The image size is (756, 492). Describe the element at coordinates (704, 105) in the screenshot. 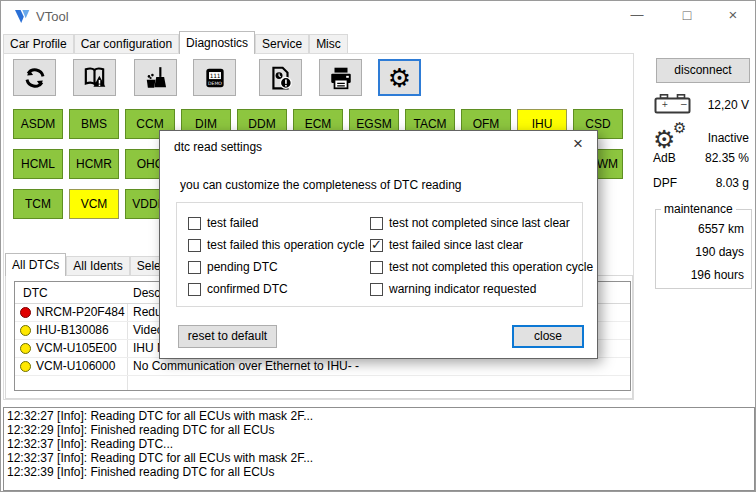

I see `battery-voltage: 12,20 V` at that location.